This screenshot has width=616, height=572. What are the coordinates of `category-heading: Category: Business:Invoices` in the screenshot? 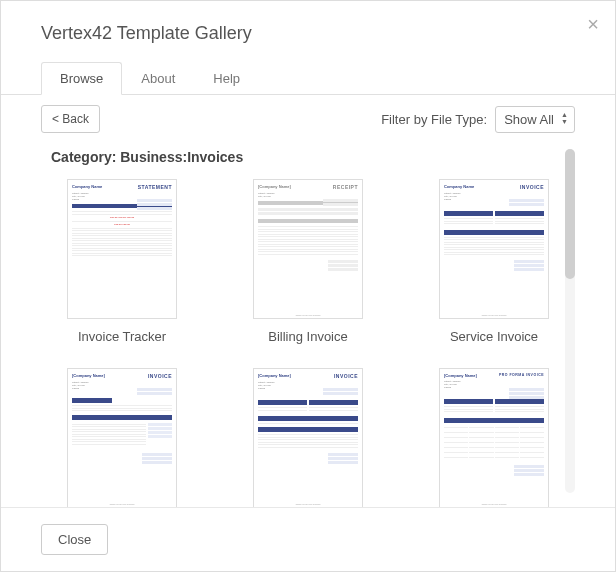 It's located at (308, 161).